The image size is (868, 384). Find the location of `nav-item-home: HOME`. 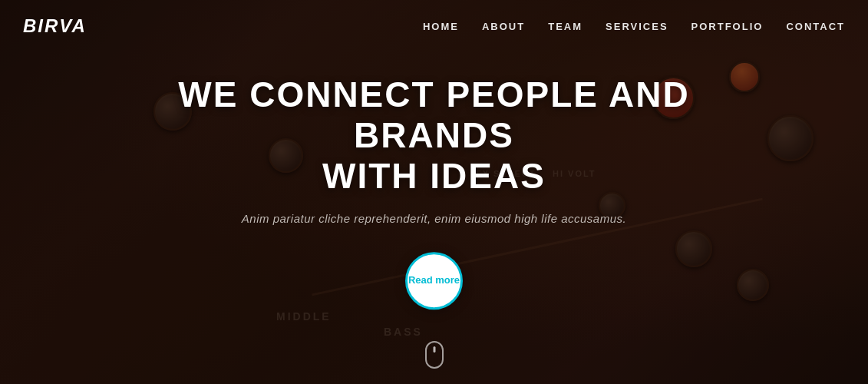

nav-item-home: HOME is located at coordinates (441, 26).